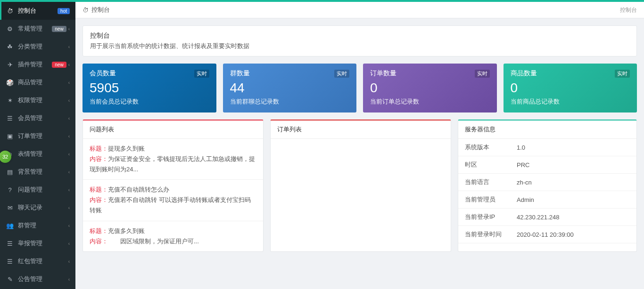 The height and width of the screenshot is (289, 644). I want to click on sidebar-item-label: 订单管理, so click(42, 136).